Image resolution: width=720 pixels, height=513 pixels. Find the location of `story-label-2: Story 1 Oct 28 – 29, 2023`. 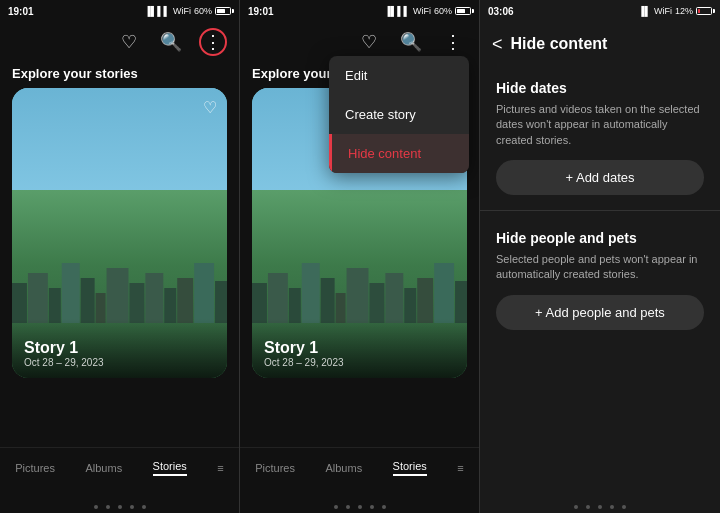

story-label-2: Story 1 Oct 28 – 29, 2023 is located at coordinates (360, 348).